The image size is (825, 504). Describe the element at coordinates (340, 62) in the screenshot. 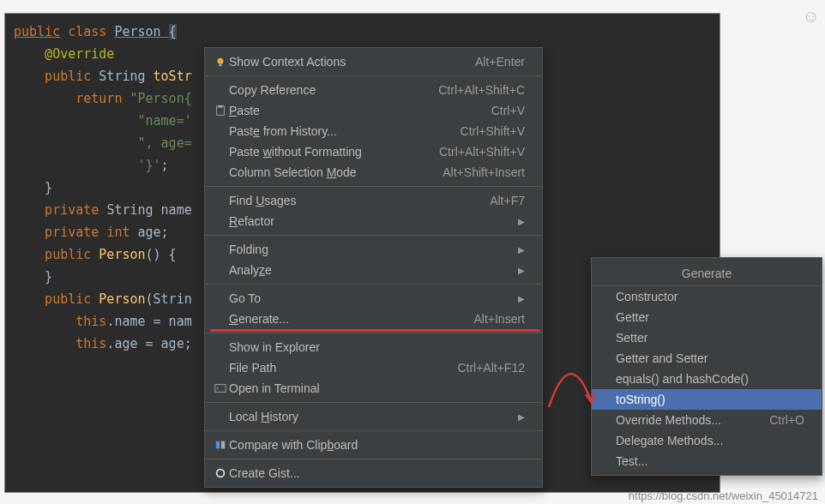

I see `menu-label: Show Context Actions` at that location.